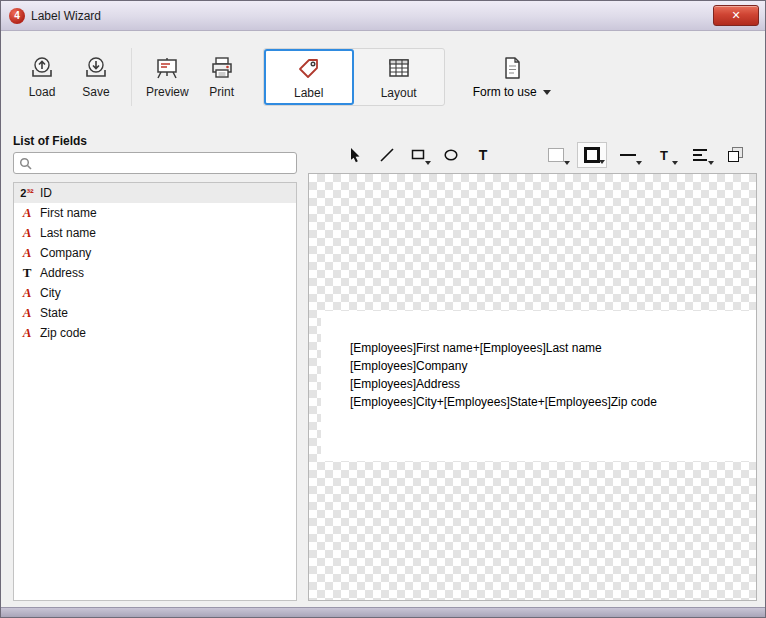 The width and height of the screenshot is (766, 618). Describe the element at coordinates (155, 273) in the screenshot. I see `field-row-address: Address` at that location.